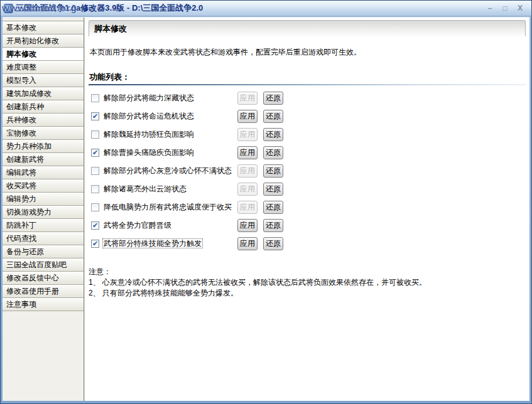 Image resolution: width=532 pixels, height=404 pixels. I want to click on sidebar-item: 创建新武将, so click(43, 159).